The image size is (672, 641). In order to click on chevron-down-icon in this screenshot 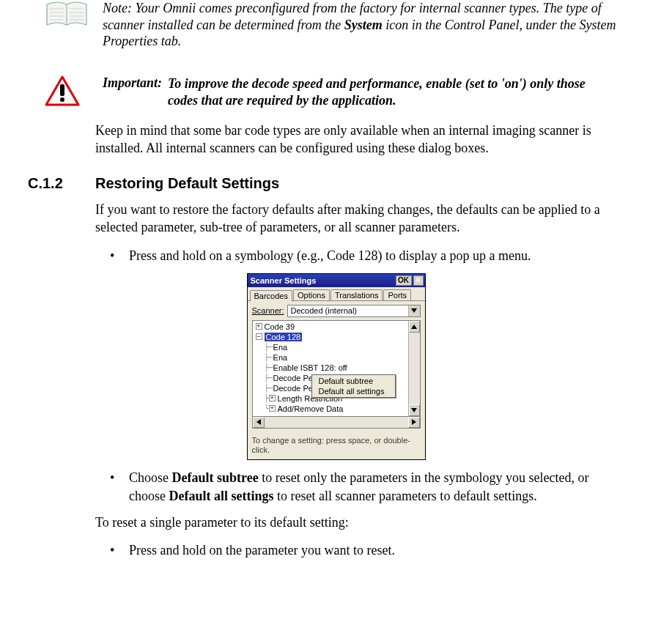, I will do `click(414, 311)`.